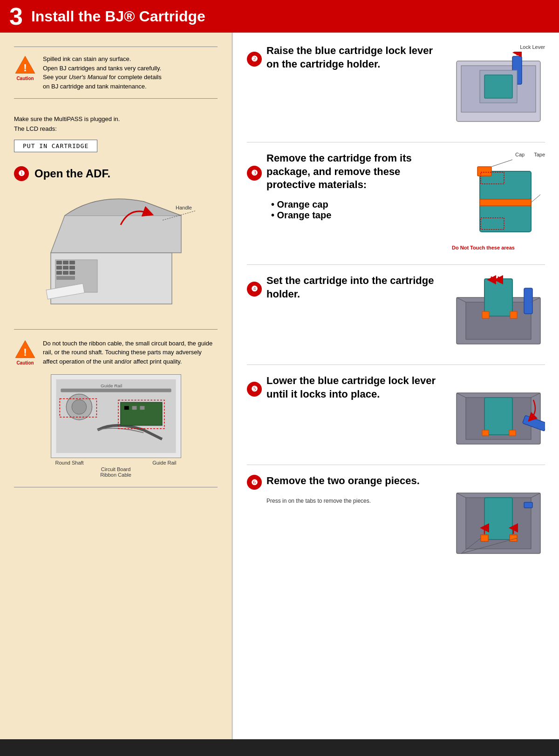 The width and height of the screenshot is (559, 756). Describe the element at coordinates (498, 412) in the screenshot. I see `step5-image` at that location.